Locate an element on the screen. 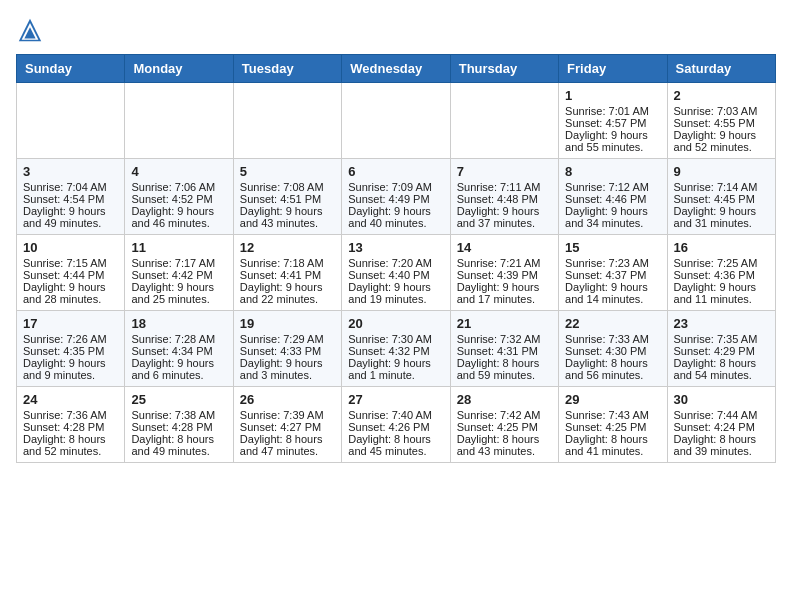 This screenshot has width=792, height=612. daylight-text: Daylight: 9 hours and 25 minutes. is located at coordinates (172, 293).